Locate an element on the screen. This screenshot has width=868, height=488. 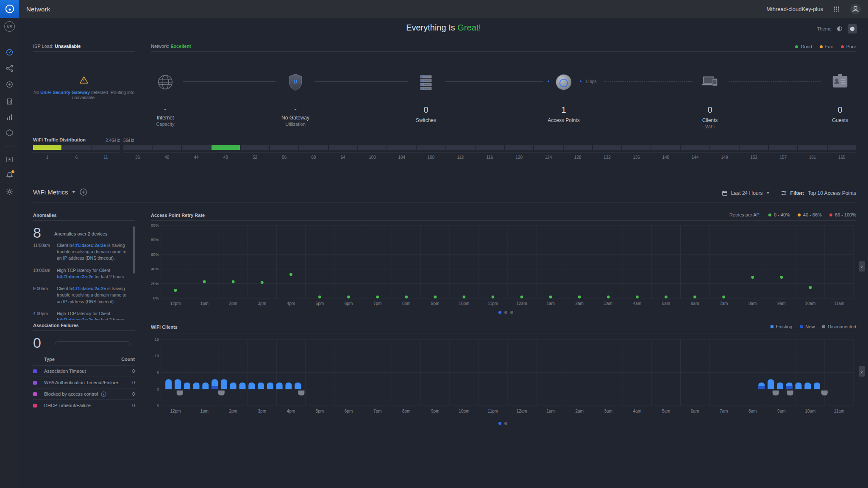
wifi-metrics-header: WiFi Metrics is located at coordinates (60, 192).